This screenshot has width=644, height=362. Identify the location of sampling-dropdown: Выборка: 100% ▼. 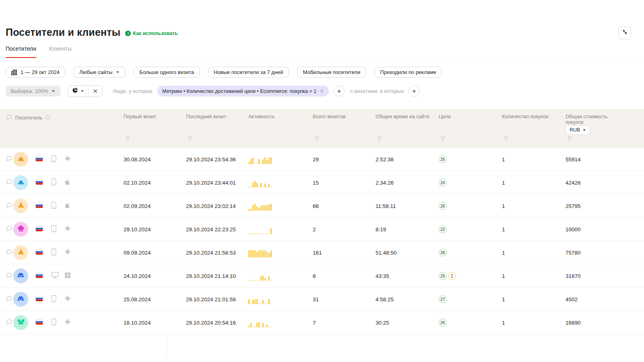
(33, 91).